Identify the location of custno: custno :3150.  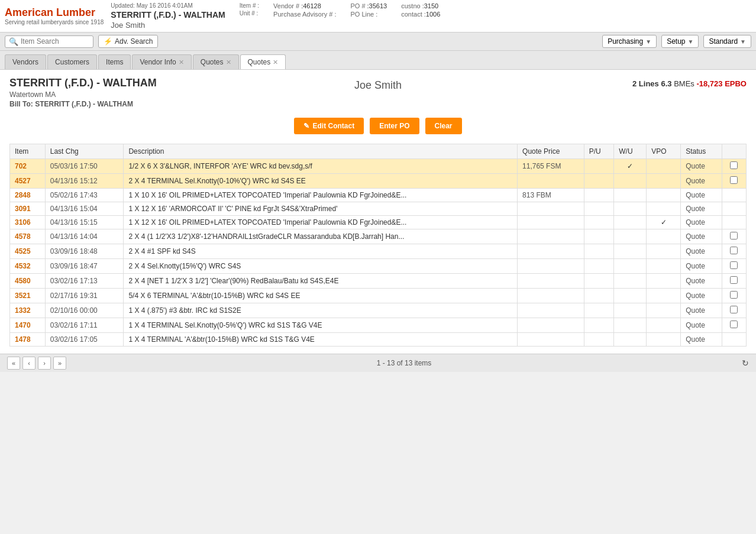
(421, 6).